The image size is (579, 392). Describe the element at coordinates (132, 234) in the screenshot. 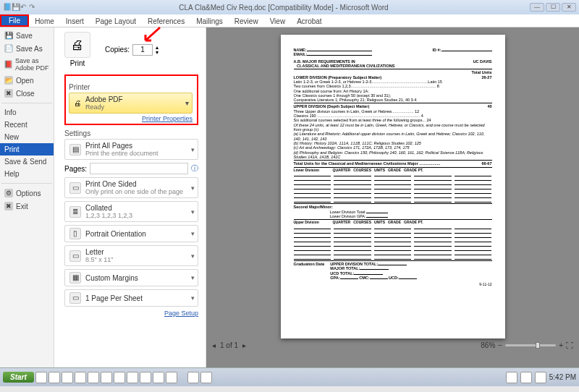

I see `setting-orientation: ▯ Portrait Orientation ▾` at that location.